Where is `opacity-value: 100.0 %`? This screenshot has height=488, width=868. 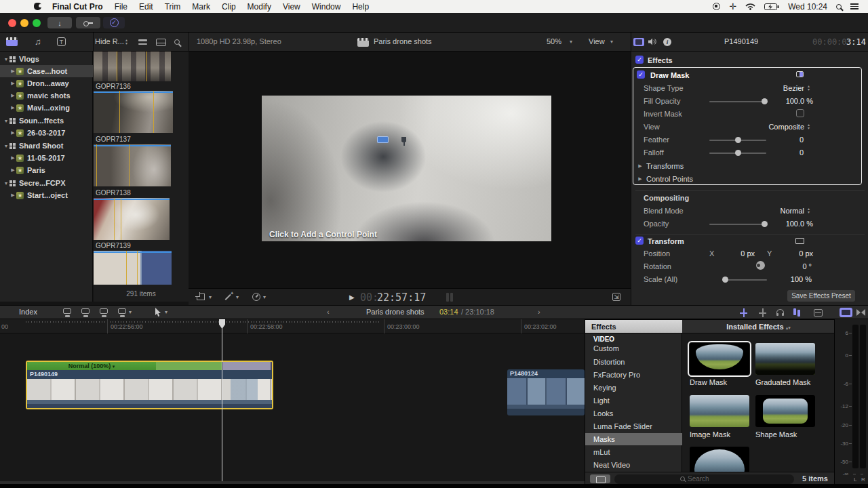
opacity-value: 100.0 % is located at coordinates (787, 224).